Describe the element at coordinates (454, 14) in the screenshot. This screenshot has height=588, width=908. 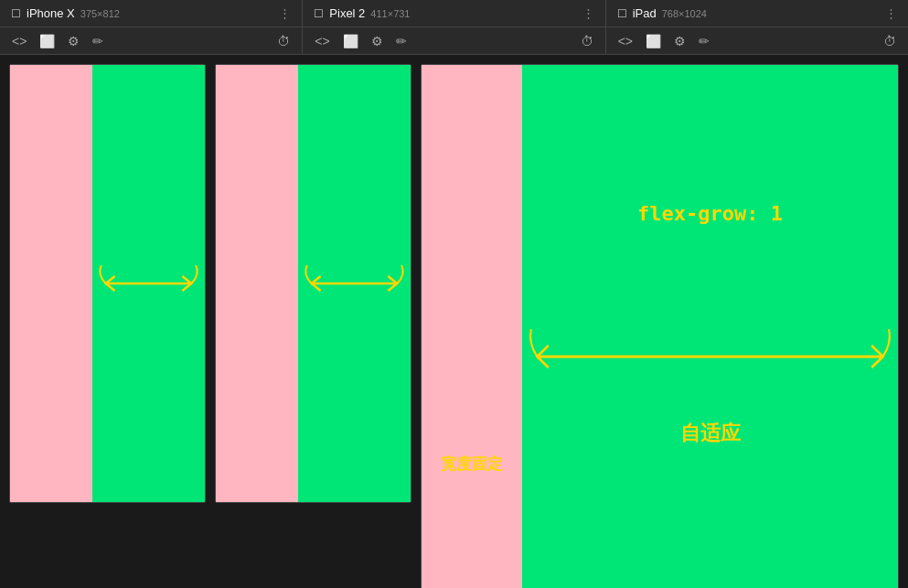
I see `devices-bar: ☐ iPhone X 375×812 ⋮ ☐ Pixel 2 411×731 ⋮…` at that location.